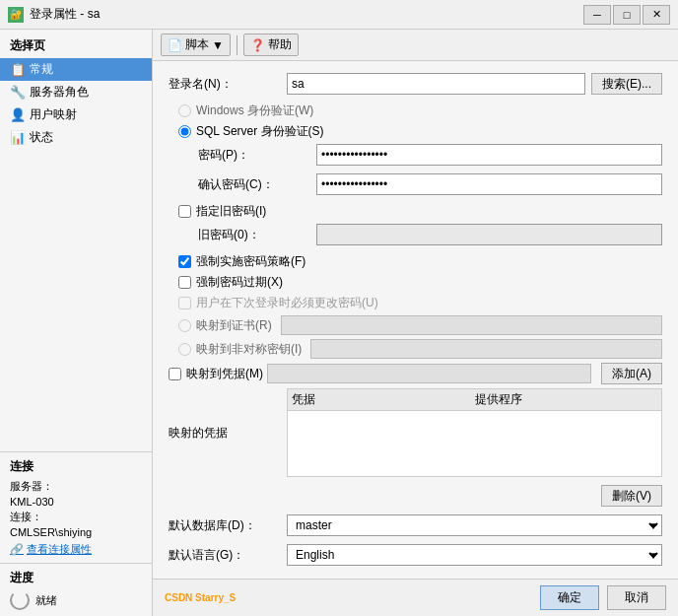 Image resolution: width=678 pixels, height=616 pixels. I want to click on search-button: 搜索(E)..., so click(627, 84).